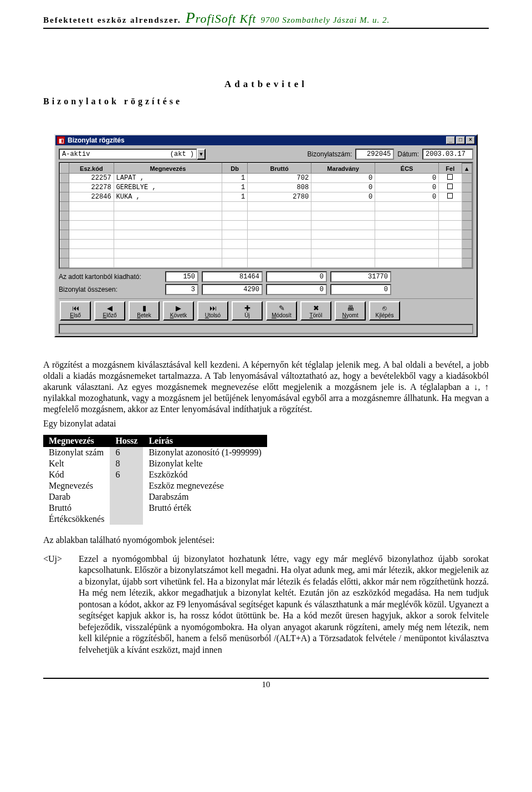  What do you see at coordinates (92, 187) in the screenshot?
I see `cell-eszkod: 22278` at bounding box center [92, 187].